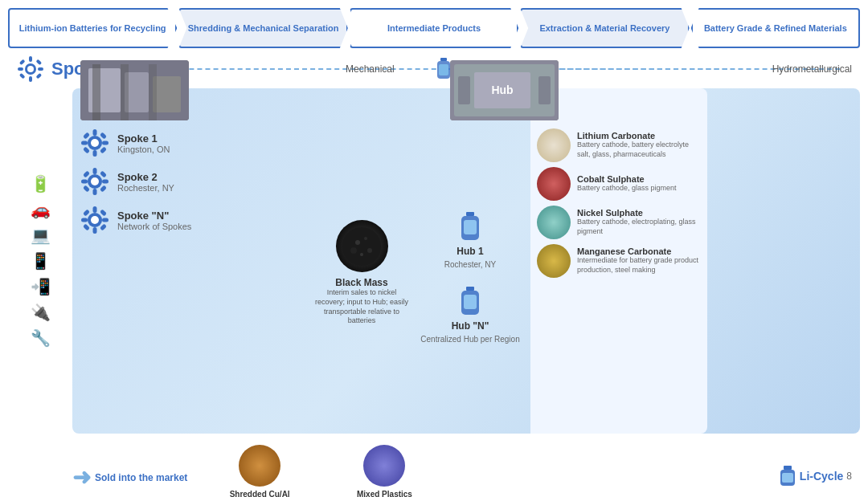  Describe the element at coordinates (604, 28) in the screenshot. I see `nav-step-4: Extraction & Material Recovery` at that location.